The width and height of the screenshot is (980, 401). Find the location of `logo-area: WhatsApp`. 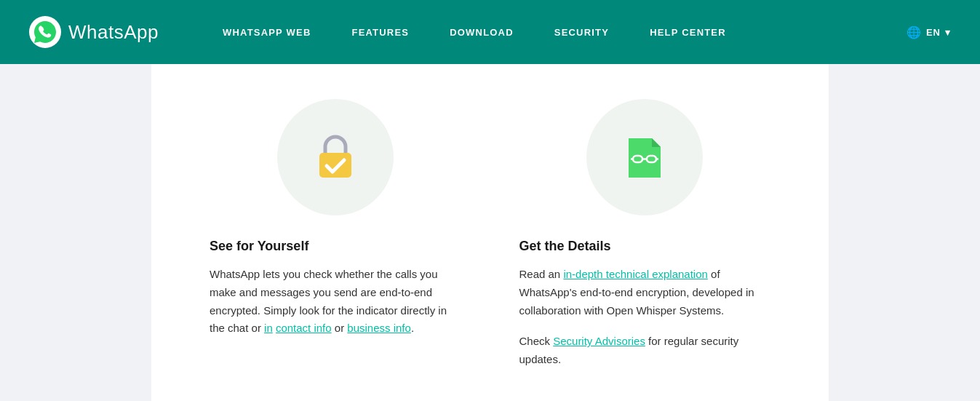

logo-area: WhatsApp is located at coordinates (94, 32).